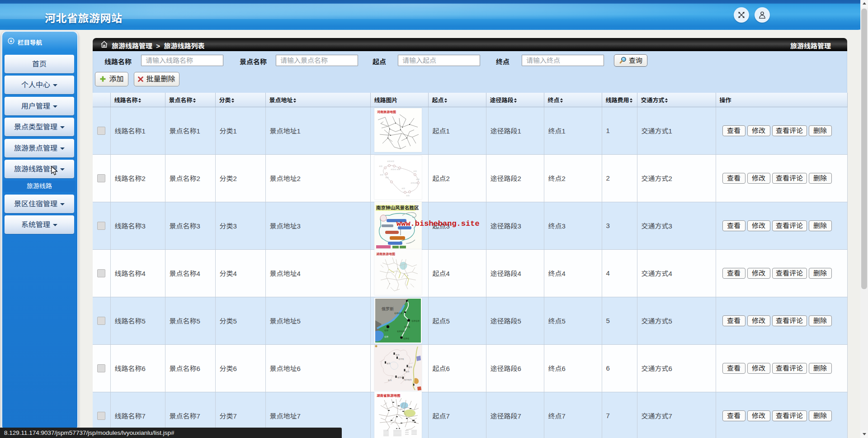  Describe the element at coordinates (388, 309) in the screenshot. I see `svg-text: 俄罗斯` at that location.